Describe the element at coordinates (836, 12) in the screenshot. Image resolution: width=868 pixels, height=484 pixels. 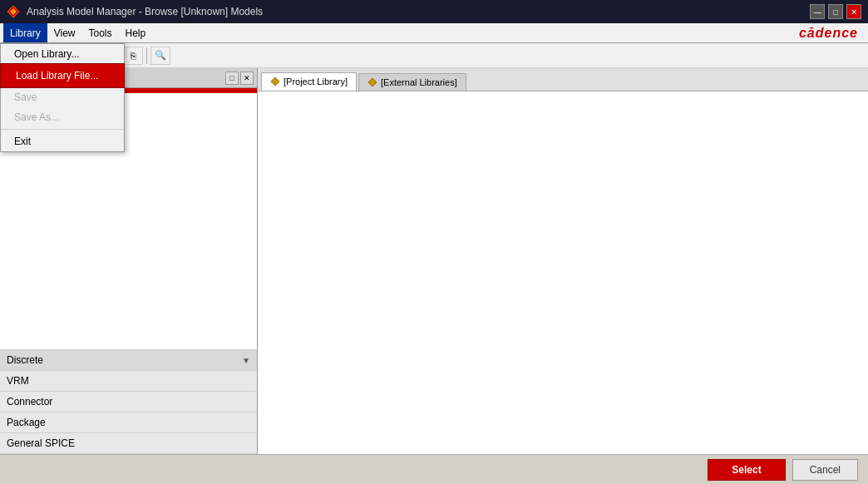
I see `title-bar-controls: — □ ✕` at that location.